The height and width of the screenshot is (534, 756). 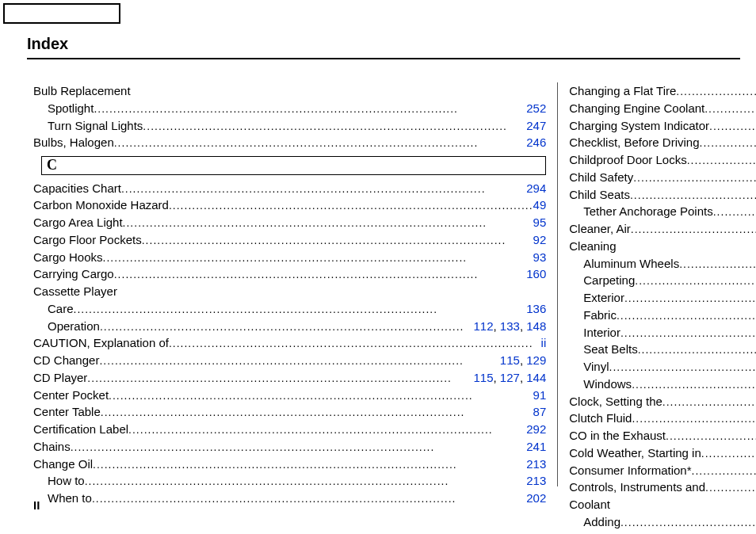 What do you see at coordinates (384, 48) in the screenshot?
I see `title-bar: Index` at bounding box center [384, 48].